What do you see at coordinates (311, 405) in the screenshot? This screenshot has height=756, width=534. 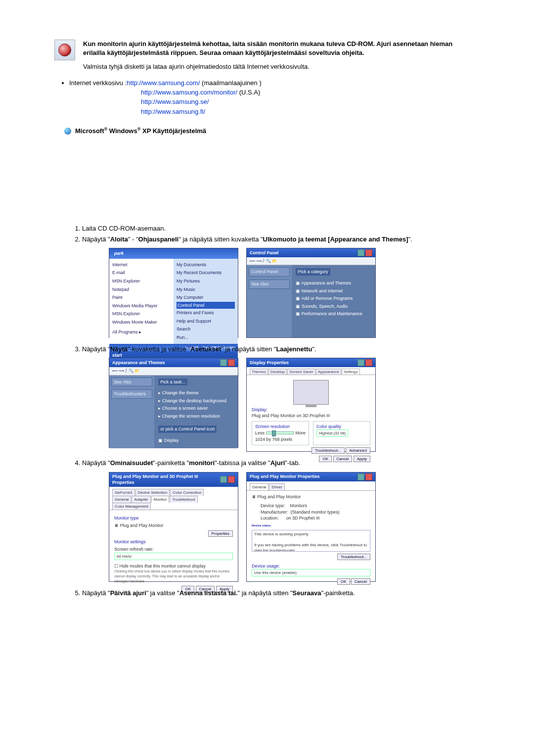 I see `screenshot-display-properties: Display Properties ThemesDesktopScreen S…` at bounding box center [311, 405].